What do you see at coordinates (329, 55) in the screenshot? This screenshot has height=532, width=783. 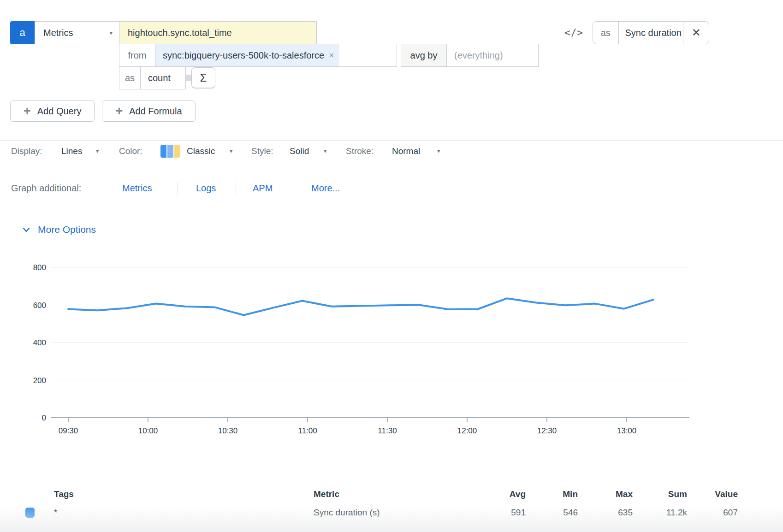 I see `query-row-2: from sync:bigquery-users-500k-to-salesfo…` at bounding box center [329, 55].